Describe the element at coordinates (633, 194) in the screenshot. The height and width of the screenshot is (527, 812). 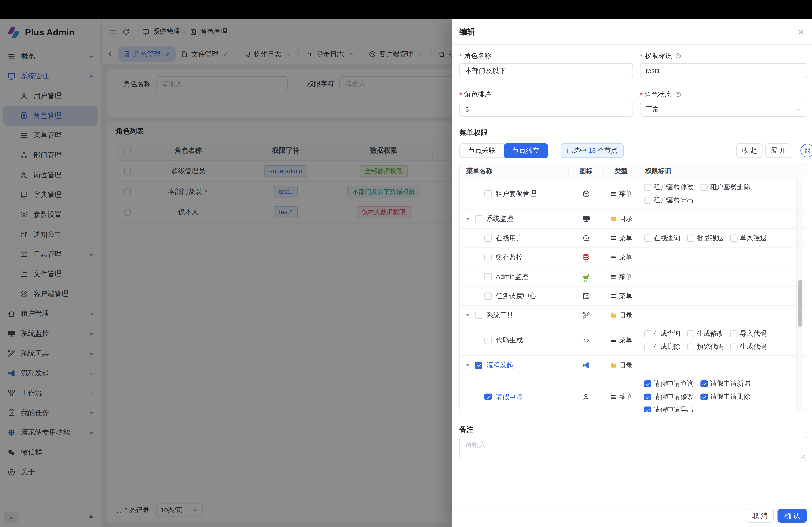
I see `tree-row-0: 租户套餐管理菜单租户套餐修改租户套餐删除租户套餐导出` at that location.